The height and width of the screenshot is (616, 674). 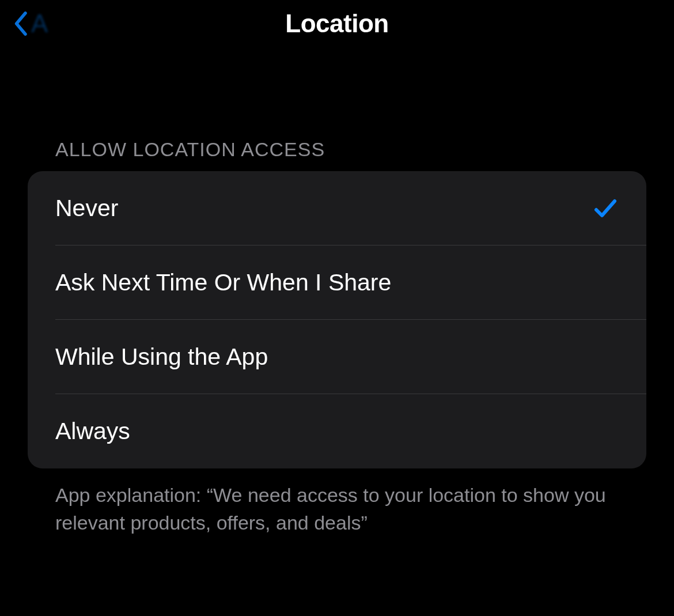 I want to click on checkmark-icon, so click(x=605, y=209).